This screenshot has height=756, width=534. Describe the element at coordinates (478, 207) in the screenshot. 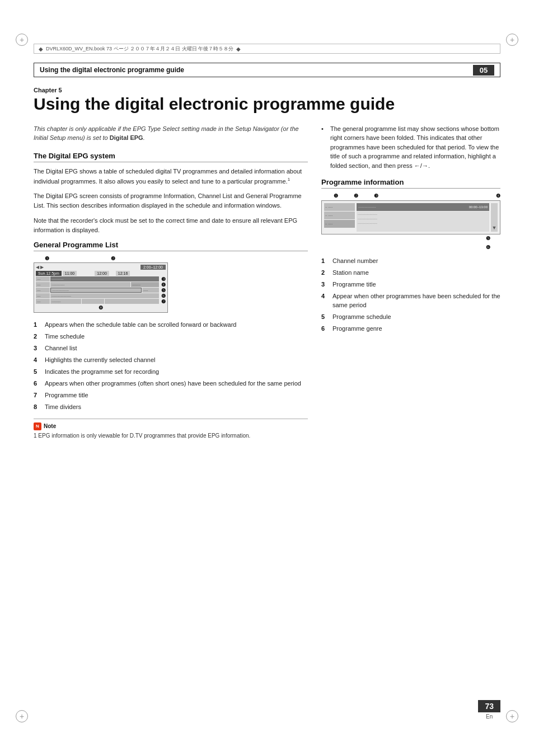

I see `pi-time-range: 00:00–13:00` at that location.